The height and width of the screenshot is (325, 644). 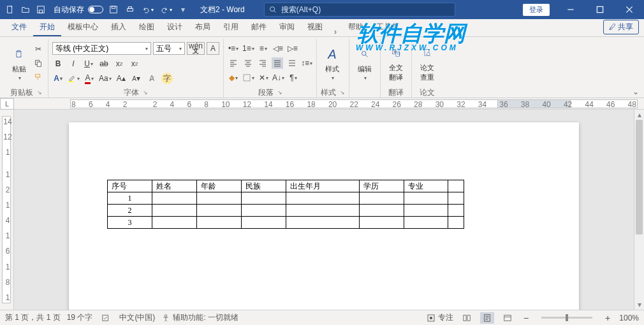 What do you see at coordinates (47, 27) in the screenshot?
I see `tab-home: 开始` at bounding box center [47, 27].